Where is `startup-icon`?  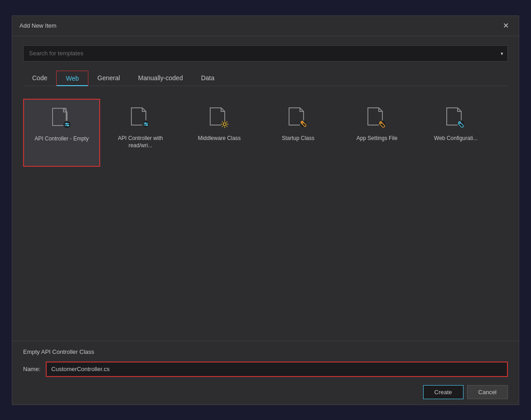 startup-icon is located at coordinates (298, 118).